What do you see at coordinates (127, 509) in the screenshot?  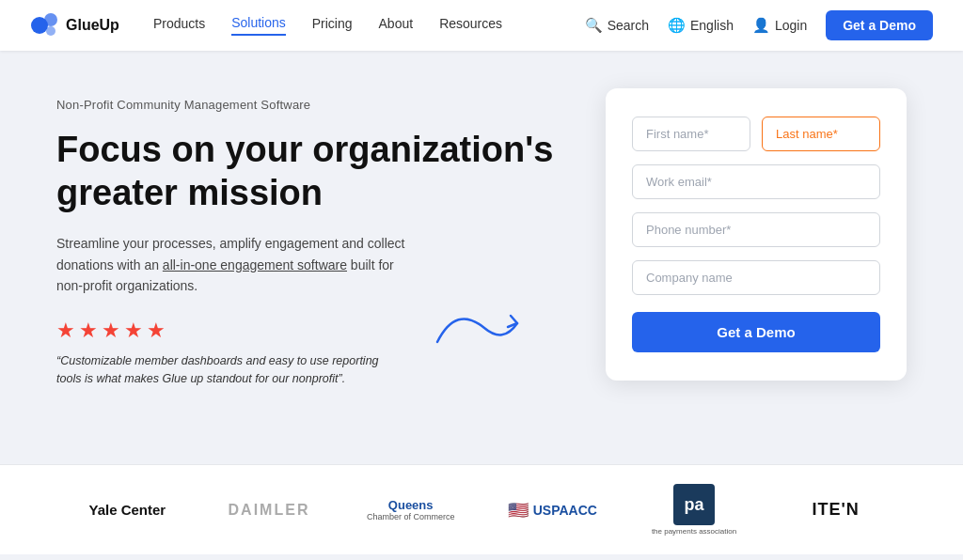 I see `yale-logo-text: Yale Center` at bounding box center [127, 509].